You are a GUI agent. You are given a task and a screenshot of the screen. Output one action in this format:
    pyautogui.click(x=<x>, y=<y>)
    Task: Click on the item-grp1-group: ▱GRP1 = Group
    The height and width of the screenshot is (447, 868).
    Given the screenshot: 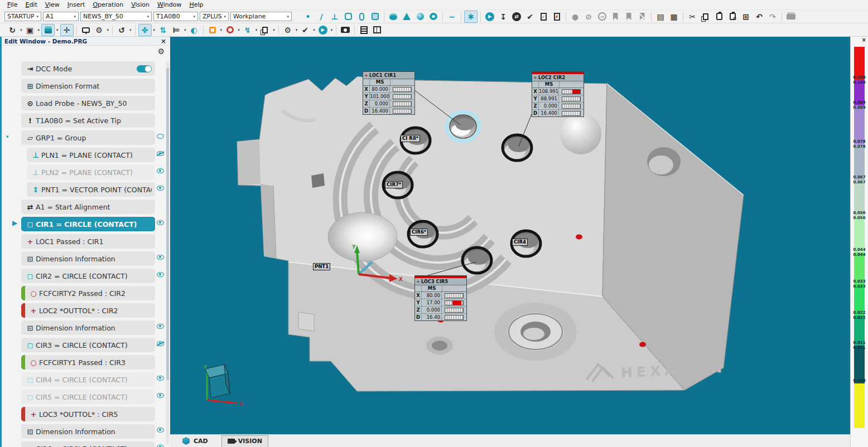 What is the action you would take?
    pyautogui.click(x=88, y=138)
    